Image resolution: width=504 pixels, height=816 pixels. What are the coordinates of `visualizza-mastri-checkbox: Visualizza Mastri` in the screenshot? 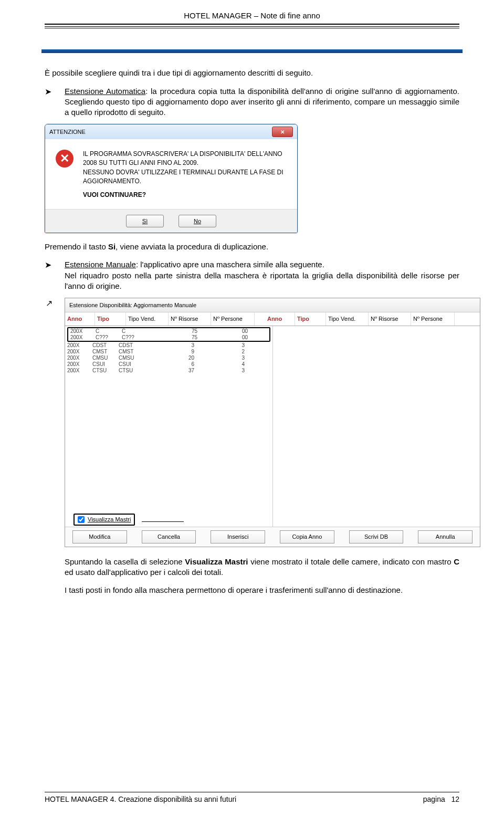 It's located at (104, 520).